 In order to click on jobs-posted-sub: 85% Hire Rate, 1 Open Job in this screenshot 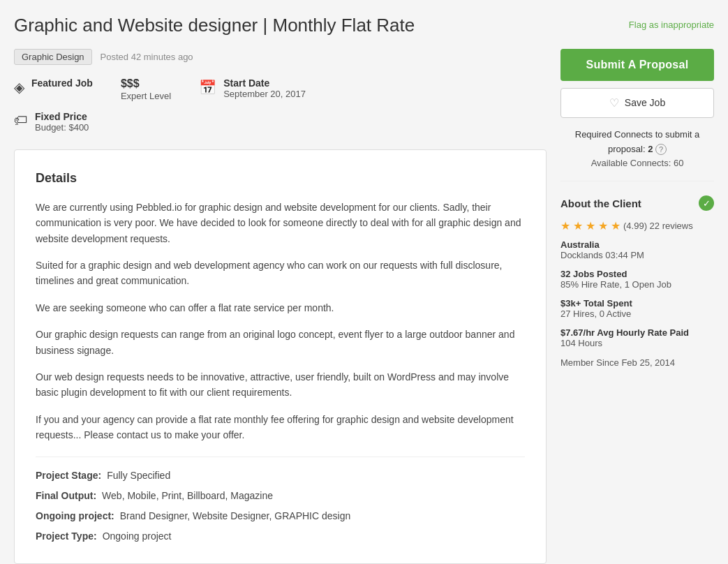, I will do `click(637, 285)`.